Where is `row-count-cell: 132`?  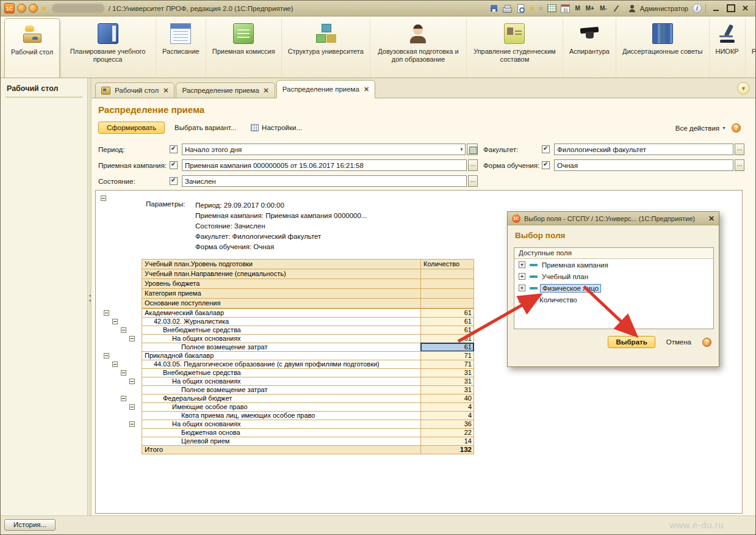
row-count-cell: 132 is located at coordinates (447, 449).